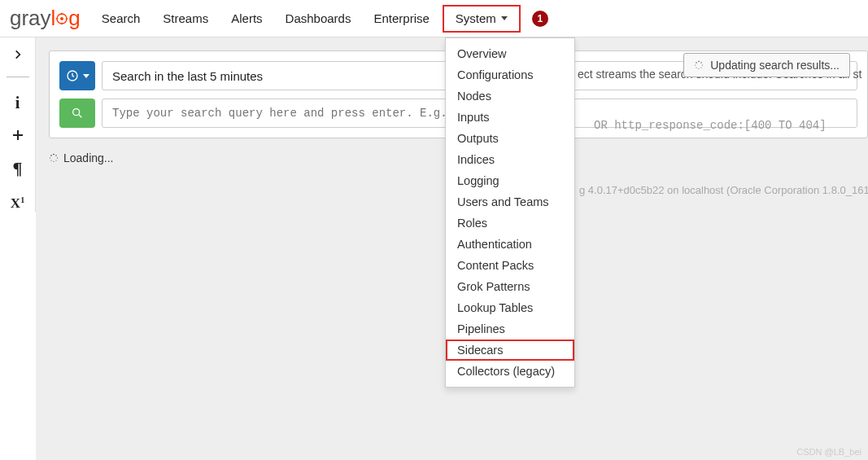 The image size is (868, 460). Describe the element at coordinates (482, 19) in the screenshot. I see `nav-system: System` at that location.